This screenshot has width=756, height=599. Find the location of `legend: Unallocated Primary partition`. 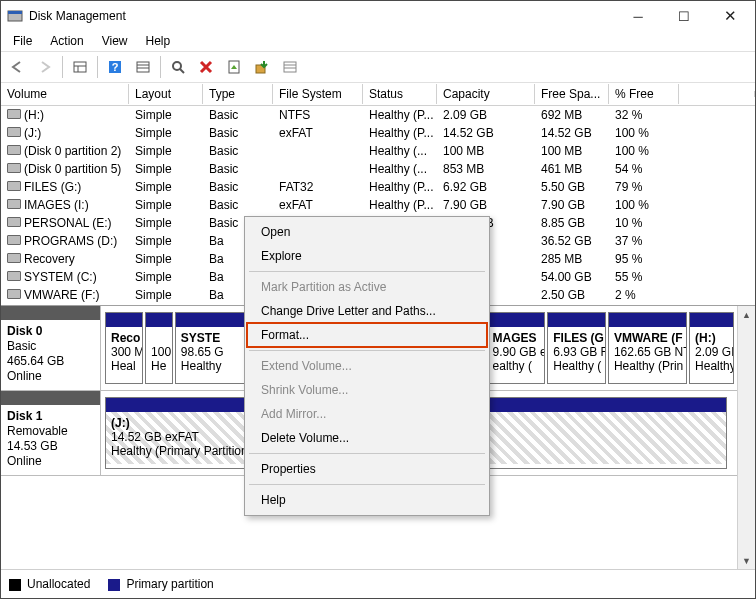

legend: Unallocated Primary partition is located at coordinates (378, 584).